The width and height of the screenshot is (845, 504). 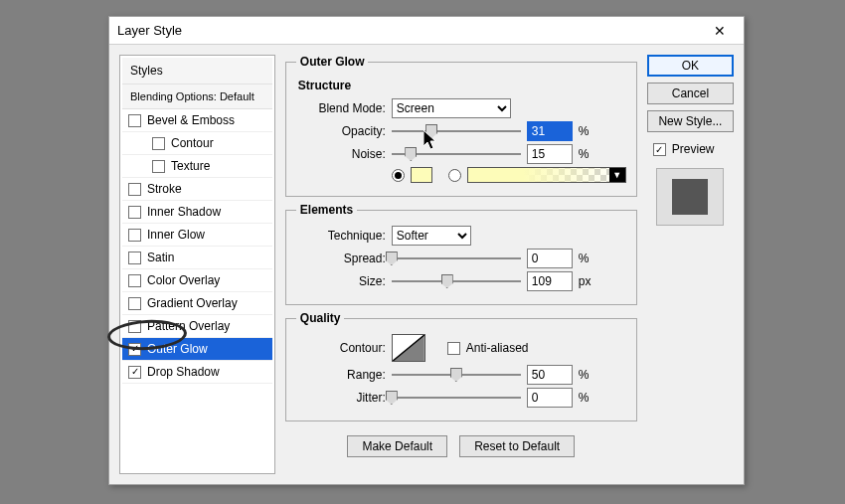 I want to click on preview-checkbox: ✓, so click(x=660, y=149).